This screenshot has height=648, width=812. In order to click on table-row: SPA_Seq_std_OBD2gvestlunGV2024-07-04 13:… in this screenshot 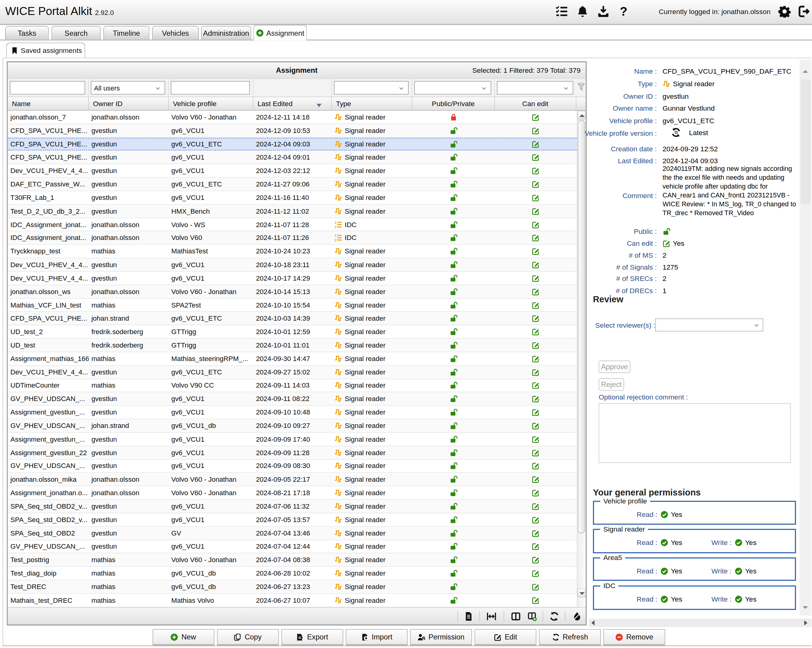, I will do `click(292, 533)`.